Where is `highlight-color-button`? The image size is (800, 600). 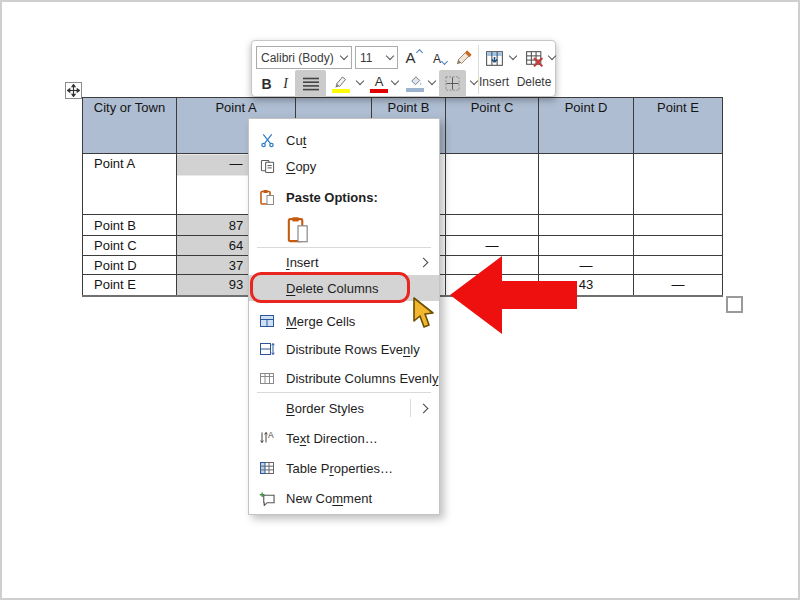
highlight-color-button is located at coordinates (341, 84).